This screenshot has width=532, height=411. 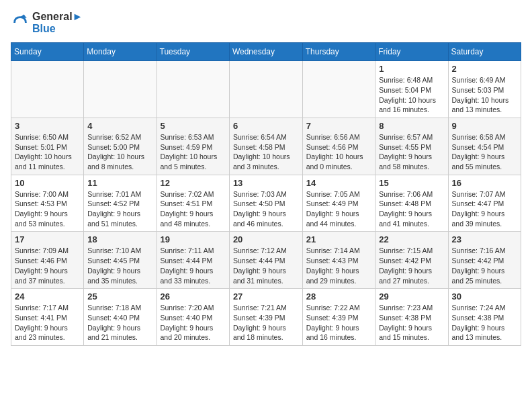 I want to click on calendar-cell: 22Sunrise: 7:15 AM Sunset: 4:42 PM Dayli…, so click(x=412, y=261).